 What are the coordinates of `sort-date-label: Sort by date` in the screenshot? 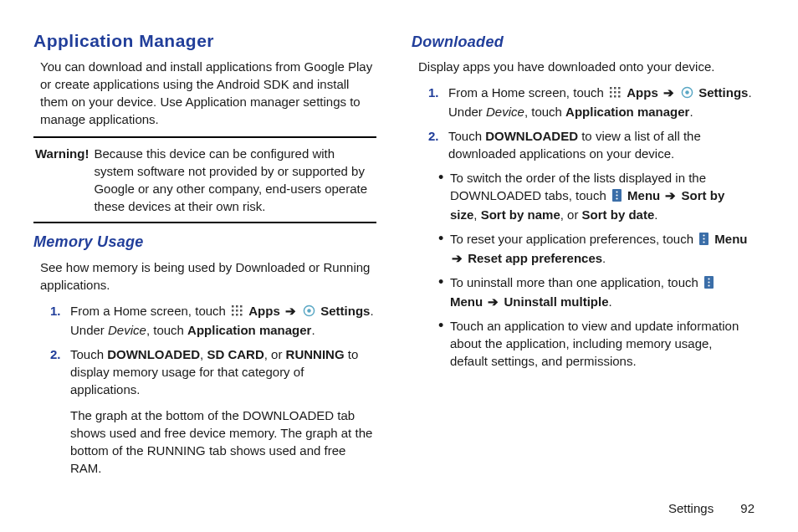 It's located at (619, 214).